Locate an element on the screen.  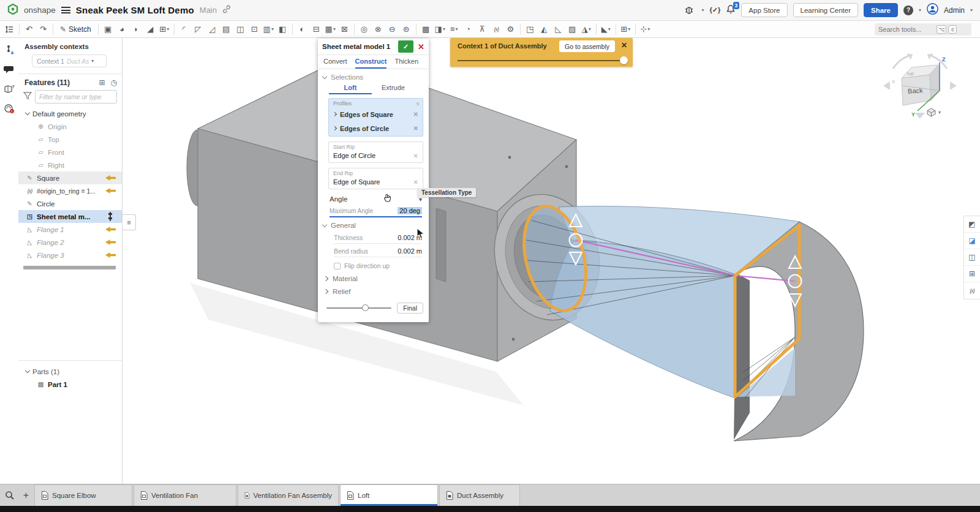
tree-item-origin: ⊕ Origin is located at coordinates (70, 126).